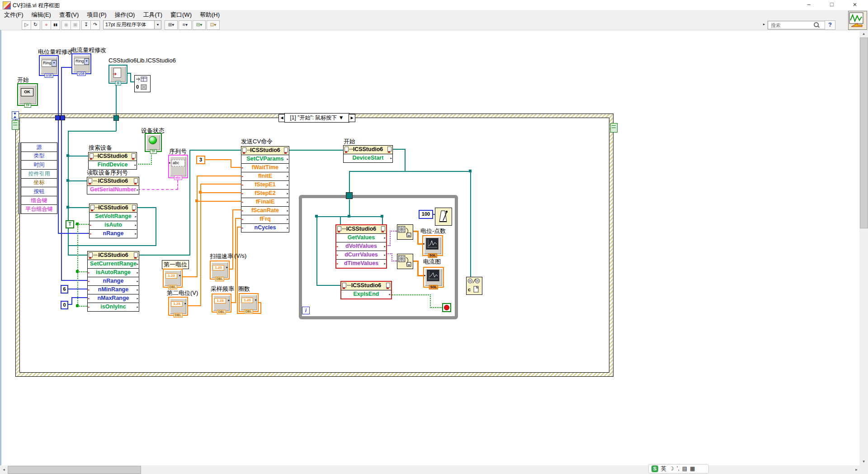 The image size is (868, 474). Describe the element at coordinates (679, 469) in the screenshot. I see `ime-toolbar: S 英 ☽ ’, ▤ ▦` at that location.